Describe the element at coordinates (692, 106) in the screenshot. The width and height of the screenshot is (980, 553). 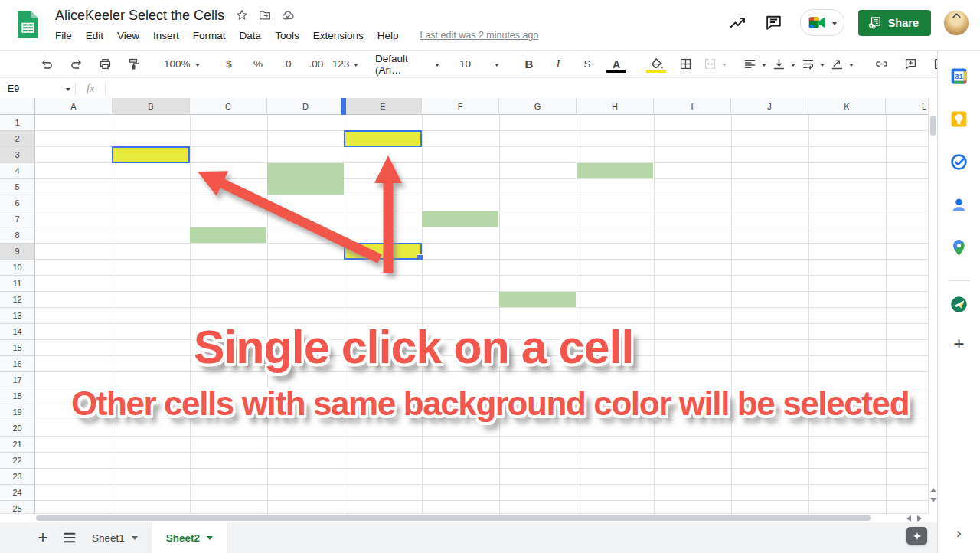
I see `column-header-I: I` at that location.